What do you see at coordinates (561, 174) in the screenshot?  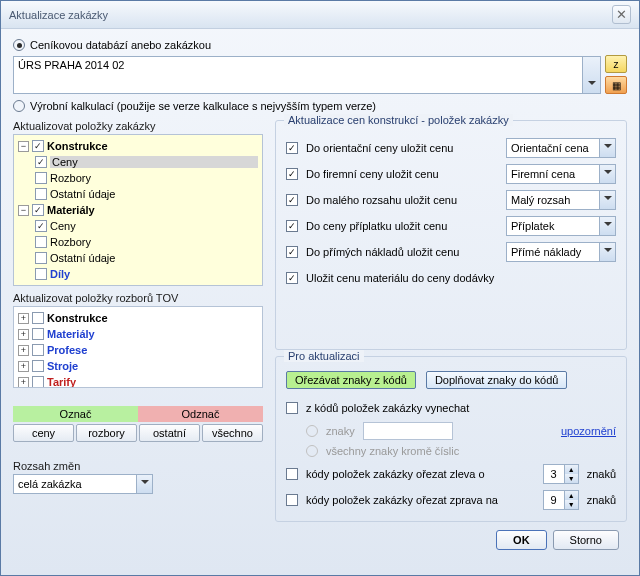 I see `dd-firemni: Firemní cena` at bounding box center [561, 174].